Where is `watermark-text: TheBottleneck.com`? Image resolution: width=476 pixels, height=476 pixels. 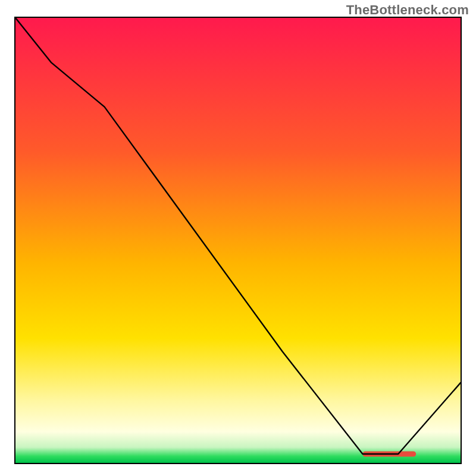
watermark-text: TheBottleneck.com is located at coordinates (408, 10).